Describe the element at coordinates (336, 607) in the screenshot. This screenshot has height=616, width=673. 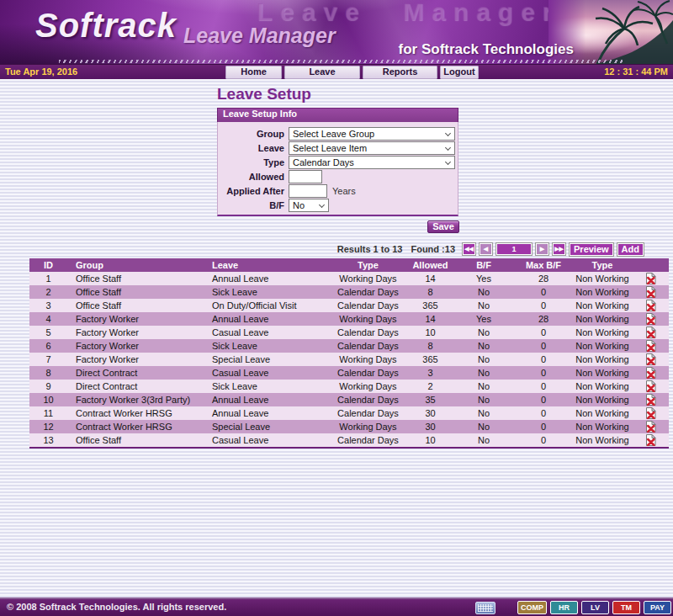
I see `footer-bar: © 2008 Softrack Technologies. All rights…` at that location.